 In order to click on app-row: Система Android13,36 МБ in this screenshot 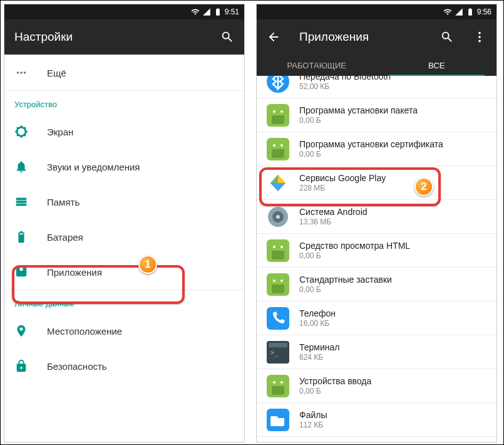, I will do `click(377, 217)`.